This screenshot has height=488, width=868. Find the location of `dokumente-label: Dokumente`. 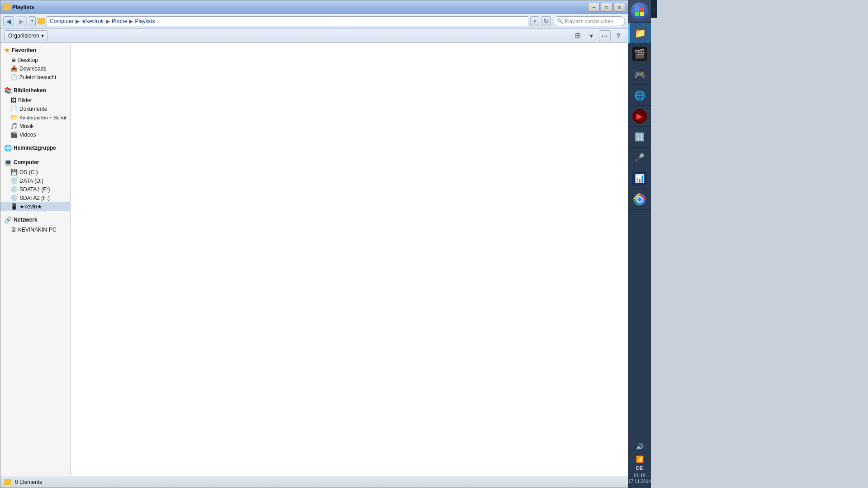

dokumente-label: Dokumente is located at coordinates (33, 109).